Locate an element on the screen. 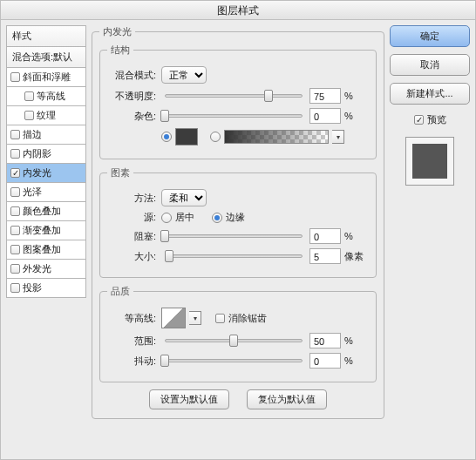 Image resolution: width=476 pixels, height=460 pixels. label-source-center: 居中 is located at coordinates (185, 218).